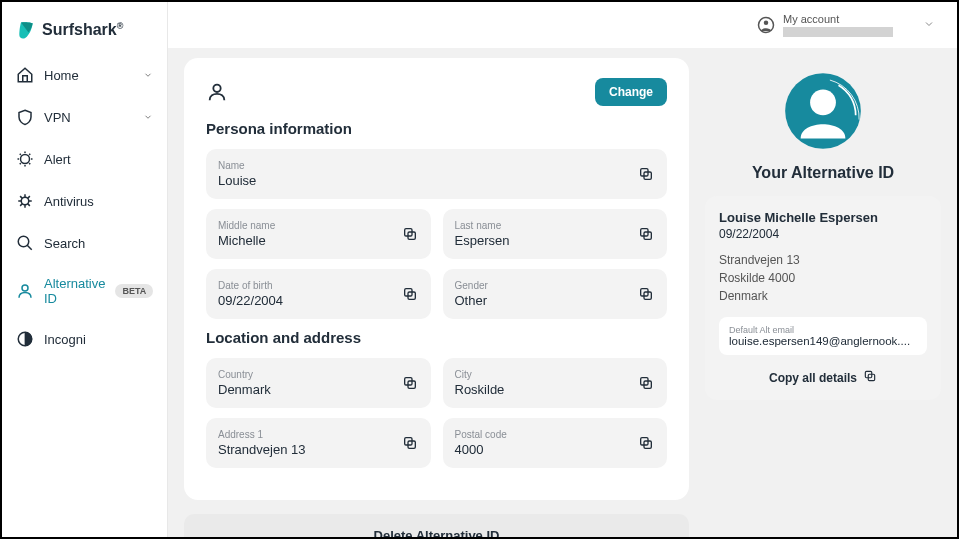 Image resolution: width=959 pixels, height=539 pixels. Describe the element at coordinates (823, 341) in the screenshot. I see `email-value: louise.espersen149@anglernook....` at that location.